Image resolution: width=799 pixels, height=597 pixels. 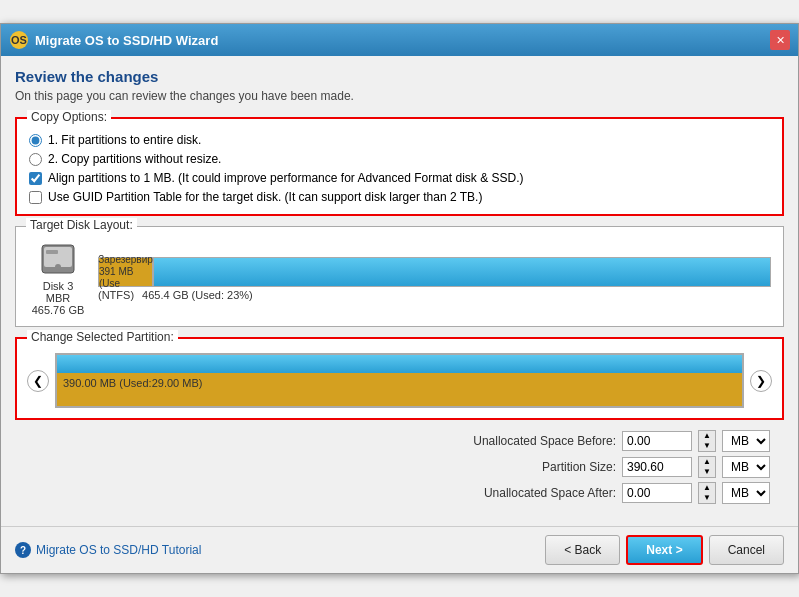 What do you see at coordinates (746, 441) in the screenshot?
I see `unit-select-0: MB GB` at bounding box center [746, 441].